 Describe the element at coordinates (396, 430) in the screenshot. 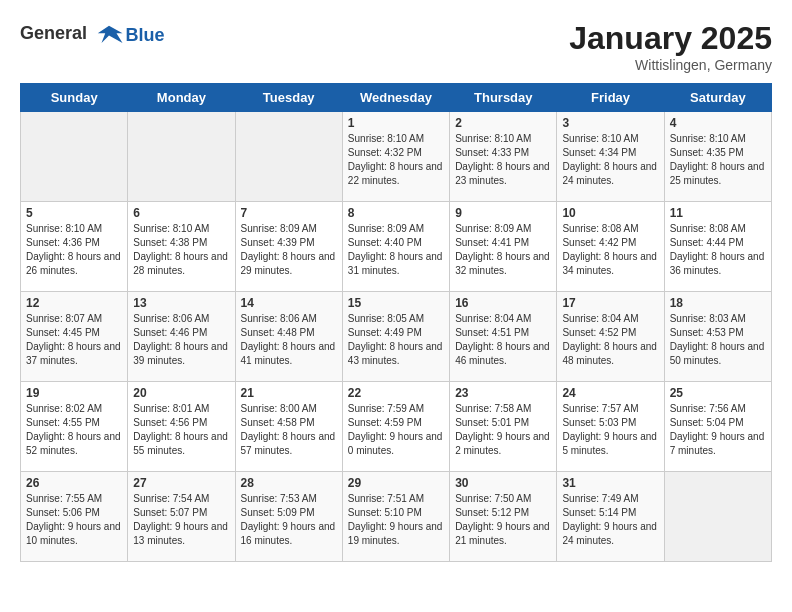

I see `day-info: Sunrise: 7:59 AM Sunset: 4:59 PM Dayligh…` at that location.